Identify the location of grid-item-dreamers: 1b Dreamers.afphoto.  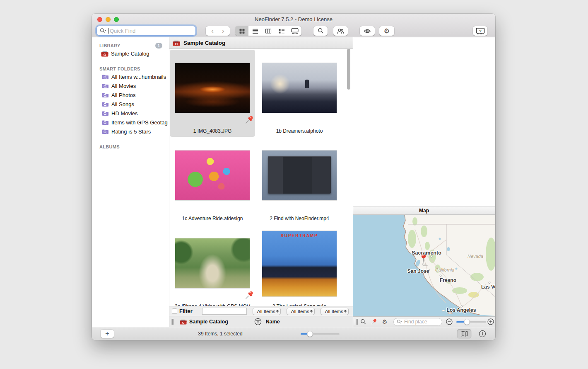
(299, 93).